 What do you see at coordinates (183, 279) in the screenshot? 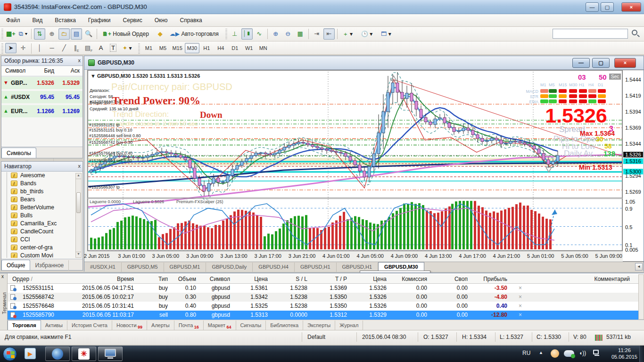
I see `terminal-column-volume: Объем` at bounding box center [183, 279].